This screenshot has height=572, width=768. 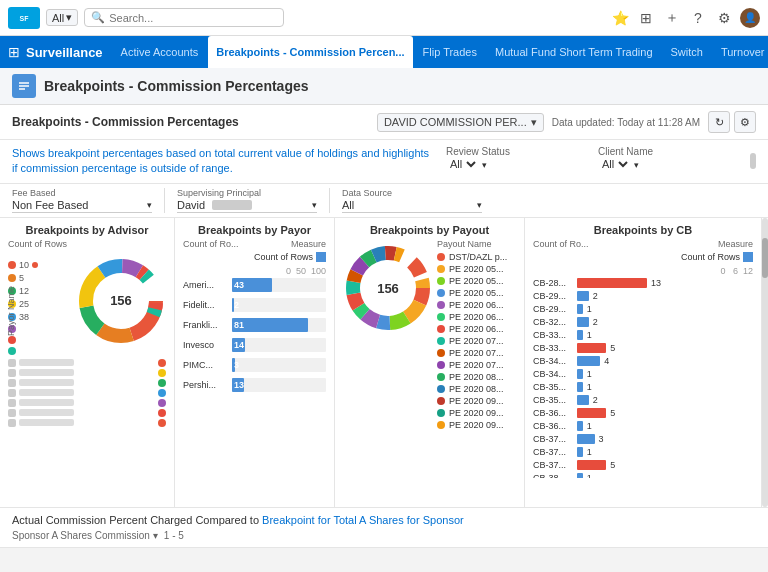 What do you see at coordinates (643, 452) in the screenshot?
I see `cb-bar-row: CB-37... 1` at bounding box center [643, 452].